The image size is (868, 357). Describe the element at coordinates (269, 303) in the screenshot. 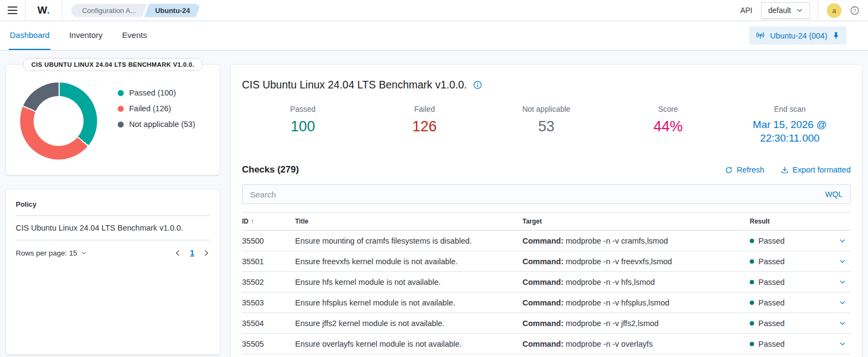

I see `check-id: 35503` at that location.